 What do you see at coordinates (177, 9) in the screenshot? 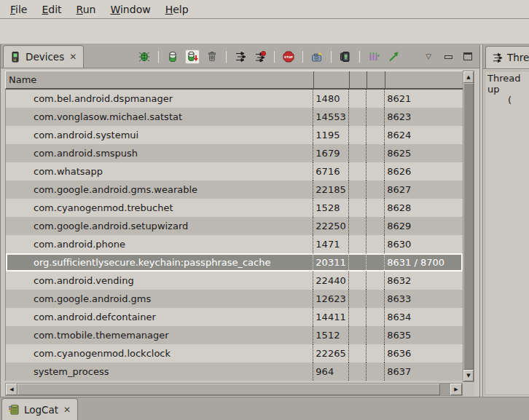
I see `menu-help: Help` at bounding box center [177, 9].